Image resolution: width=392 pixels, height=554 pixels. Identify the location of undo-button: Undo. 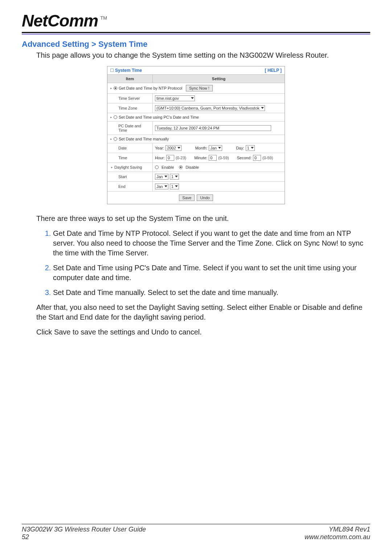
(205, 198).